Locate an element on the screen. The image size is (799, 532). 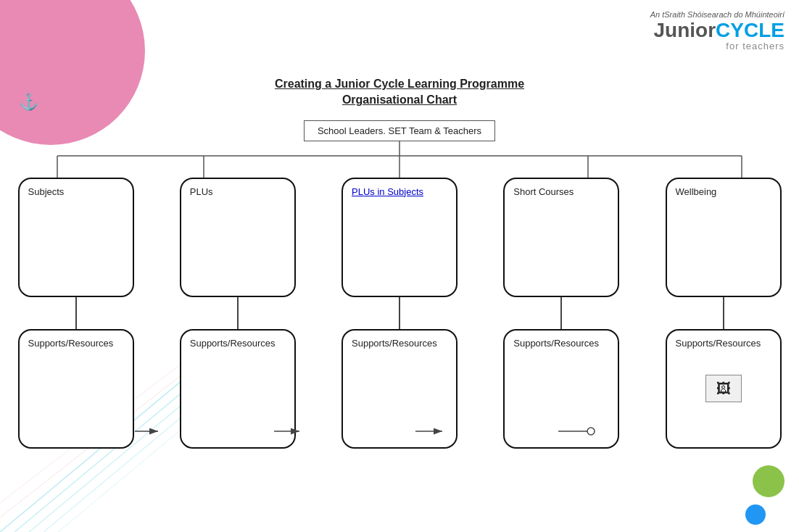
logo-tagline: An tSraith Shóisearach do Mhúinteoirí is located at coordinates (718, 14).